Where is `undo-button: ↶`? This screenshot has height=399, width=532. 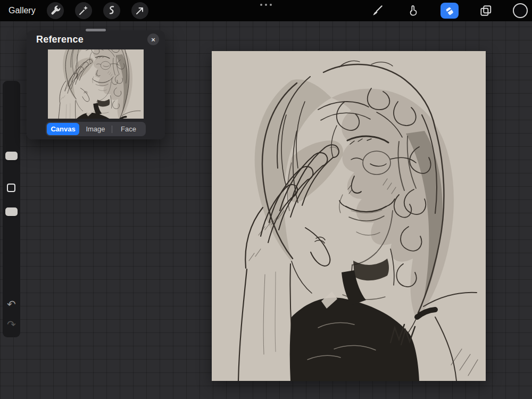
undo-button: ↶ is located at coordinates (12, 304).